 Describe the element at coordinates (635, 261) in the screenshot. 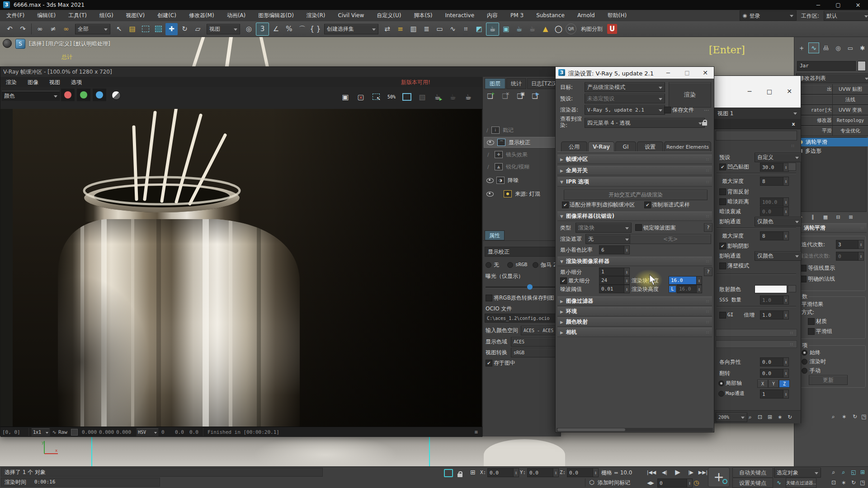

I see `rollout-bucket-sampler: ▼渲染块图像采样器∷` at that location.